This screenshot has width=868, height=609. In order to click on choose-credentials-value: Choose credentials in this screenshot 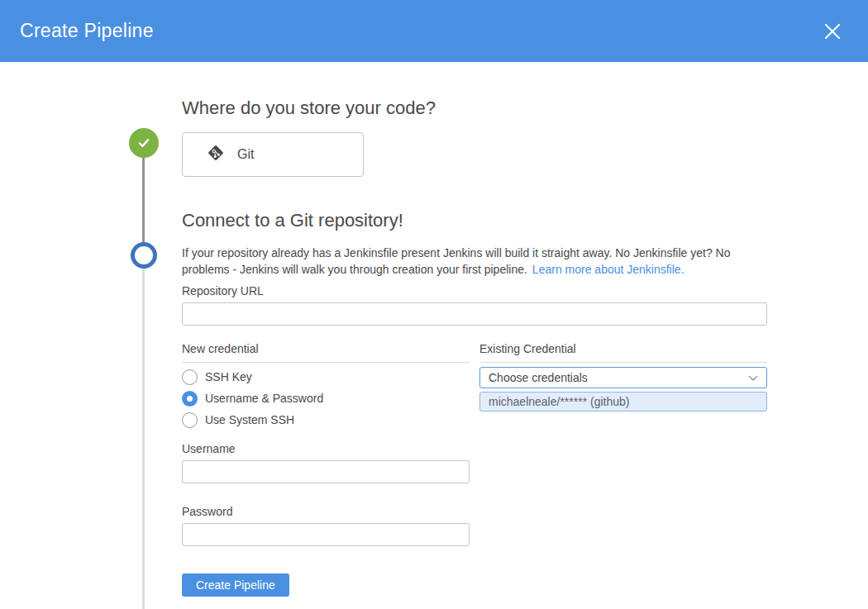, I will do `click(538, 378)`.